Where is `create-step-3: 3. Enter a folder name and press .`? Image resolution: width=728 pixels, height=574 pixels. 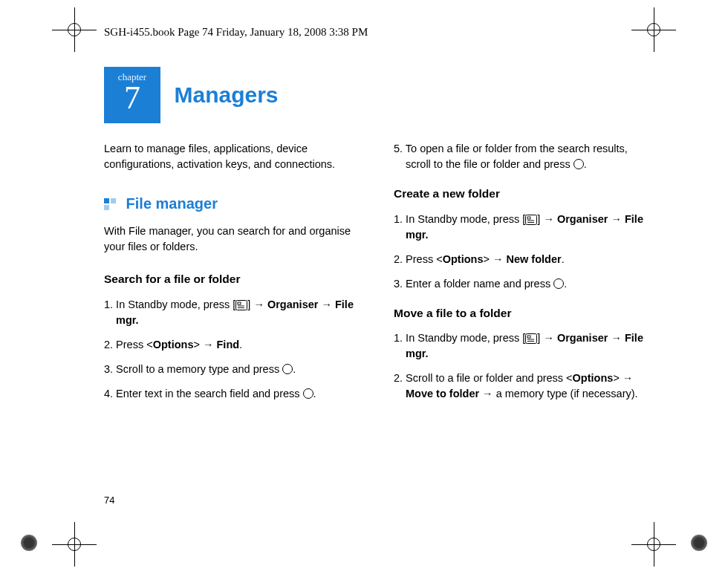
create-step-3: 3. Enter a folder name and press . is located at coordinates (524, 284).